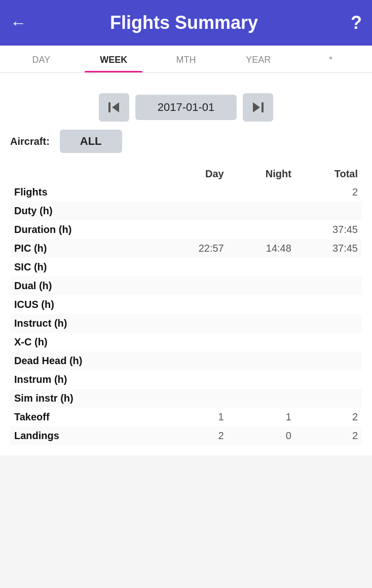 The image size is (372, 588). I want to click on col-header-night: Night, so click(262, 174).